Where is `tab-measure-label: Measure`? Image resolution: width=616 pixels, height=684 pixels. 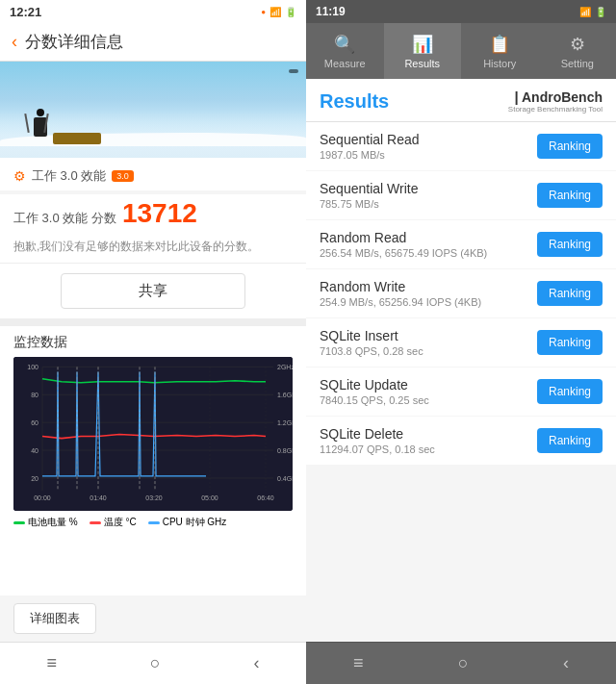 tab-measure-label: Measure is located at coordinates (345, 63).